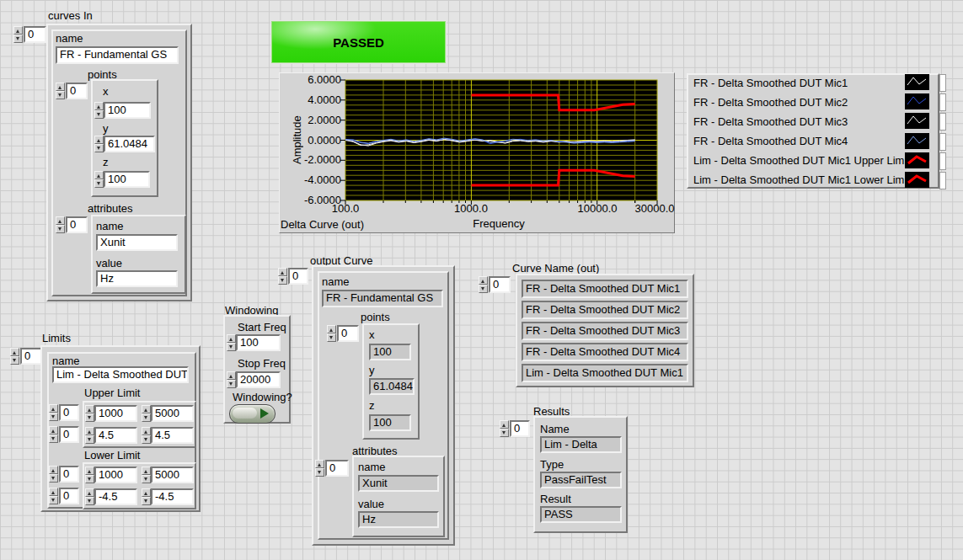  I want to click on results-index-field: 0, so click(520, 429).